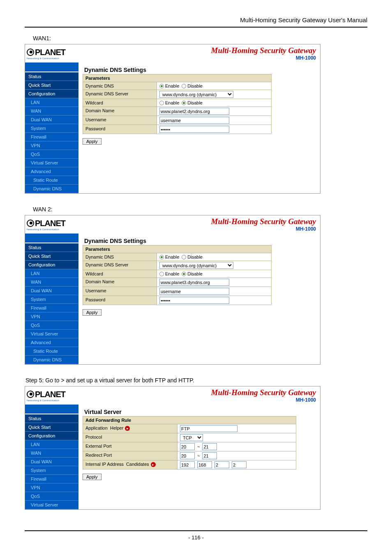 The image size is (392, 555). What do you see at coordinates (210, 456) in the screenshot?
I see `red-to-input` at bounding box center [210, 456].